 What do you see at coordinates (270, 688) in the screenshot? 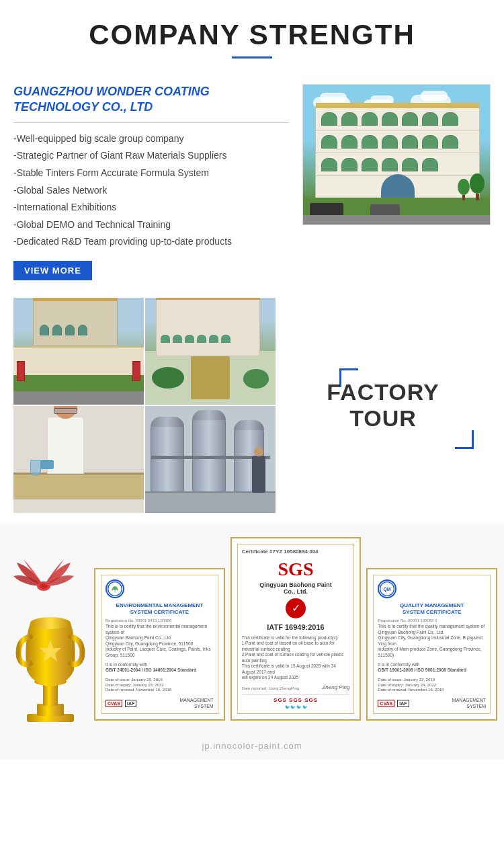
I see `cert-date-2: Date reported: Liang,ZhengPing` at bounding box center [270, 688].